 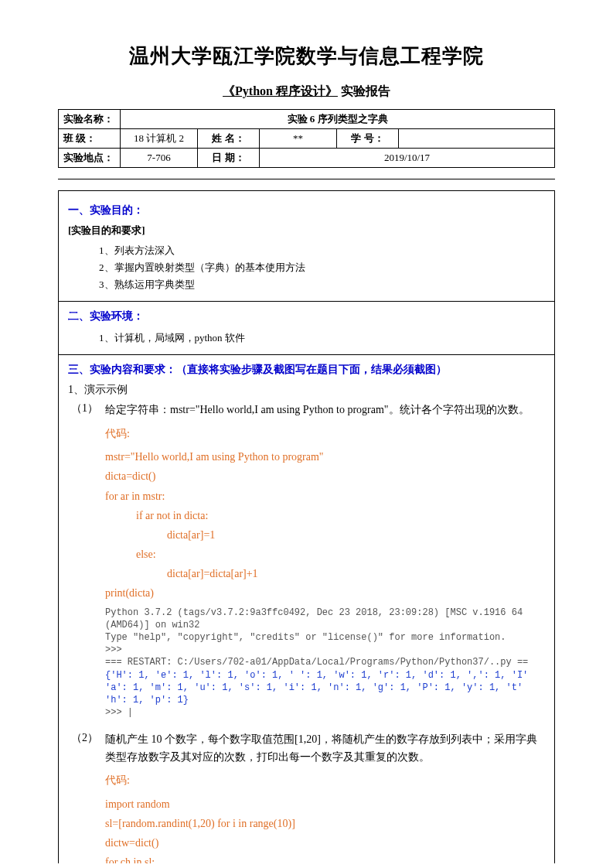 What do you see at coordinates (87, 562) in the screenshot?
I see `q1-num: （1）` at bounding box center [87, 562].